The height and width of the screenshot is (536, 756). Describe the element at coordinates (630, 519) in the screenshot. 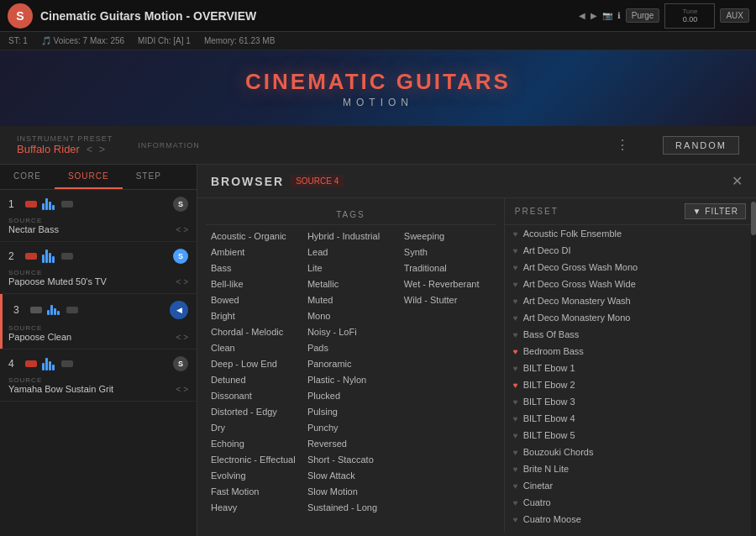

I see `preset-item: ♥ Cuatro Moose` at that location.